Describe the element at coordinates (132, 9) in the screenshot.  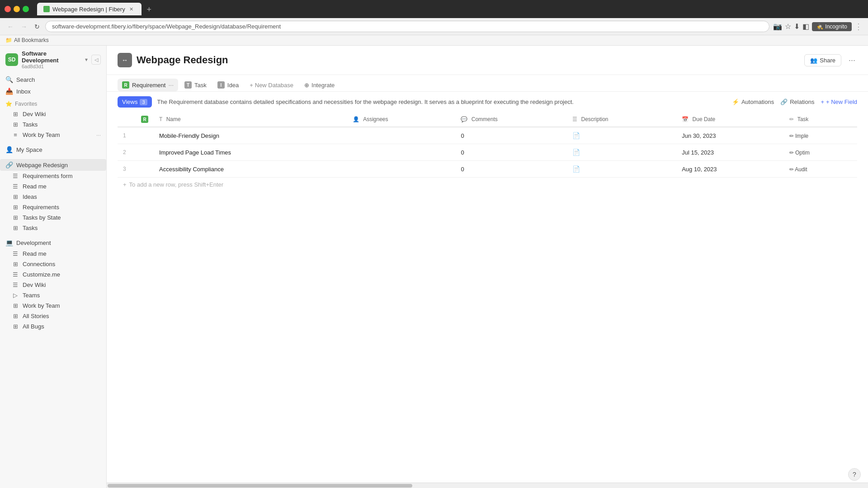
I see `tab-close-btn: ✕` at that location.